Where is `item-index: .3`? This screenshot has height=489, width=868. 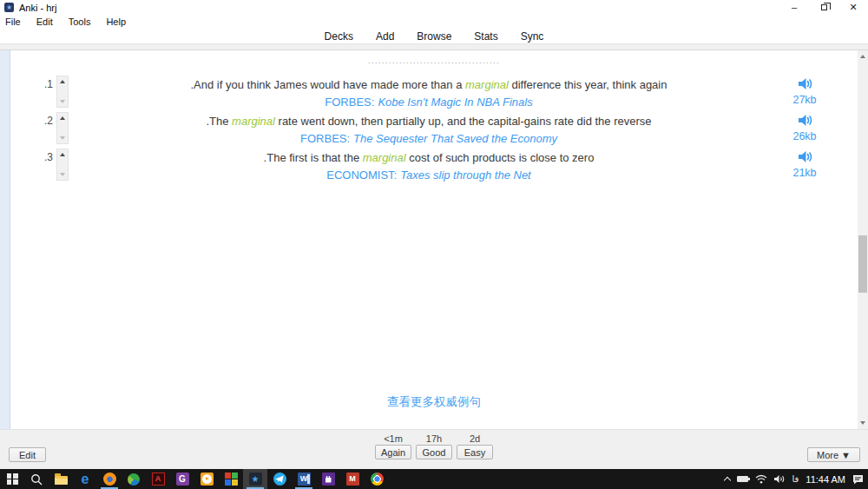 item-index: .3 is located at coordinates (47, 157).